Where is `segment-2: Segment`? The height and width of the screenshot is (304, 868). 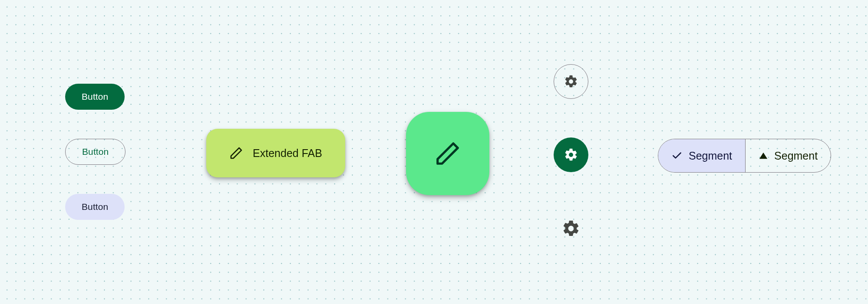
segment-2: Segment is located at coordinates (788, 156).